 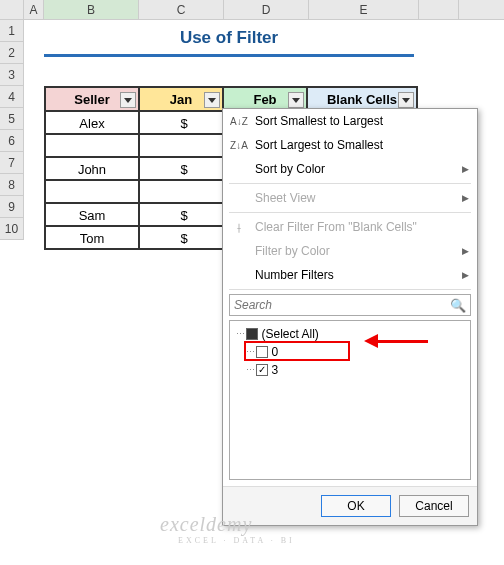 What do you see at coordinates (92, 214) in the screenshot?
I see `cell-seller: Sam` at bounding box center [92, 214].